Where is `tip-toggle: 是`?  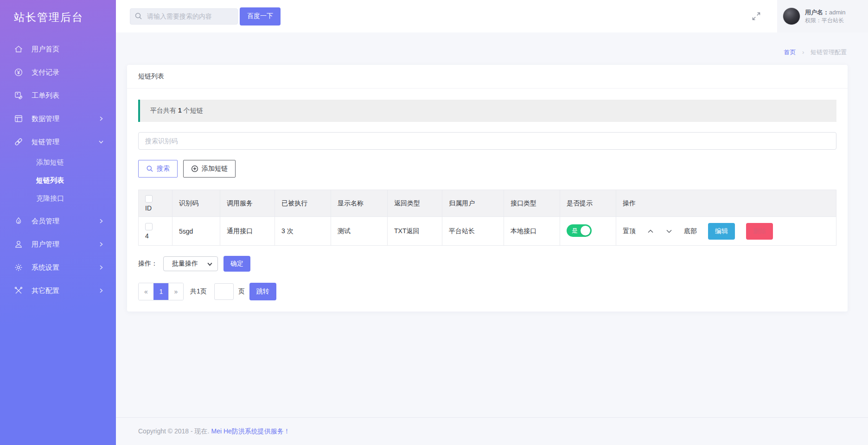 tip-toggle: 是 is located at coordinates (579, 231).